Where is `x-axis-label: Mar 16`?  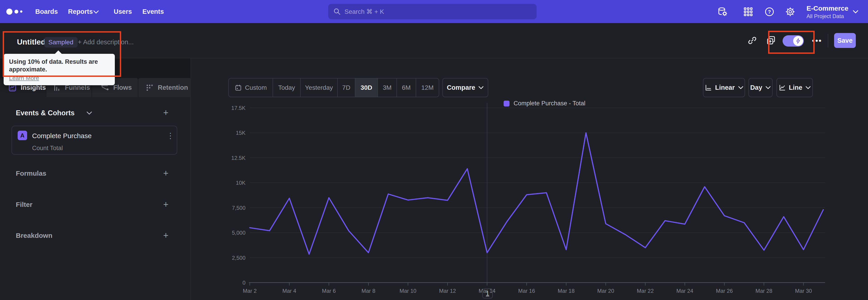 x-axis-label: Mar 16 is located at coordinates (527, 291).